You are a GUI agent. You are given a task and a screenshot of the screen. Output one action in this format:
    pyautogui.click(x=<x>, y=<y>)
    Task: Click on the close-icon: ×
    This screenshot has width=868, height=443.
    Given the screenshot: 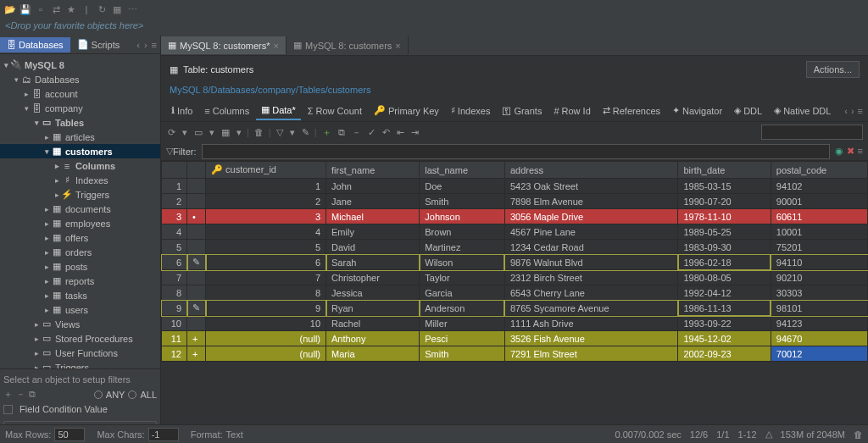 What is the action you would take?
    pyautogui.click(x=398, y=46)
    